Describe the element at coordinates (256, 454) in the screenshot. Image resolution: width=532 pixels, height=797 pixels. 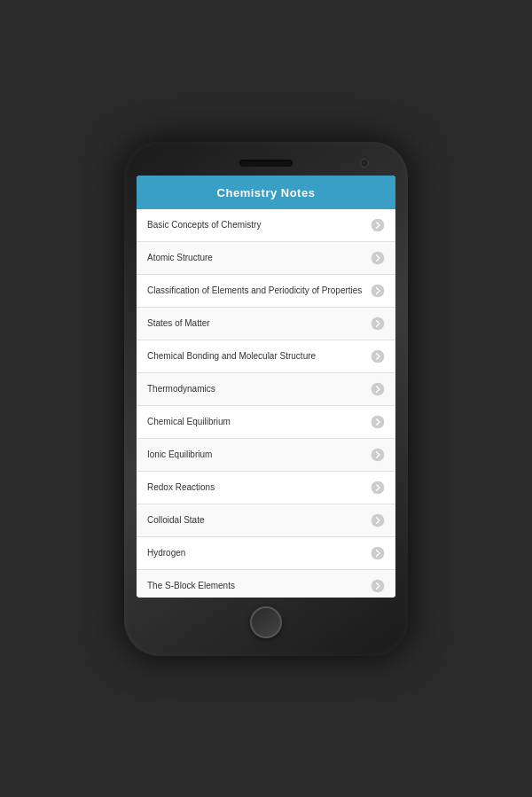
I see `list-item-label: Ionic Equilibrium` at that location.